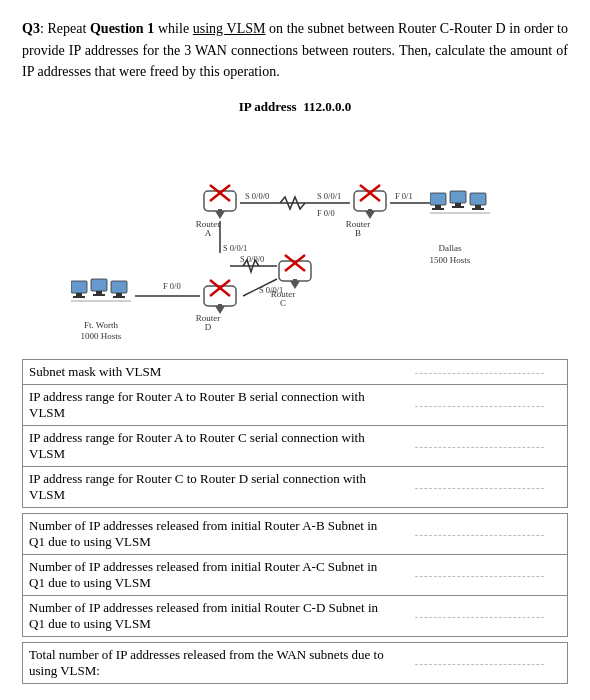 This screenshot has height=700, width=590. What do you see at coordinates (480, 488) in the screenshot?
I see `row-answer-3: ----------------------------` at bounding box center [480, 488].